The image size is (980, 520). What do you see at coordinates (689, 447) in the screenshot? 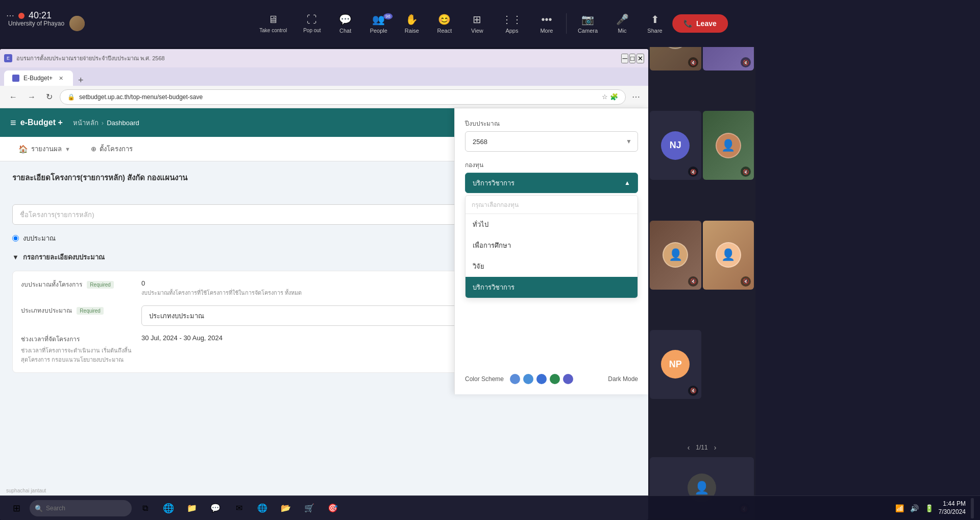
I see `prev-page-button: ‹` at bounding box center [689, 447].